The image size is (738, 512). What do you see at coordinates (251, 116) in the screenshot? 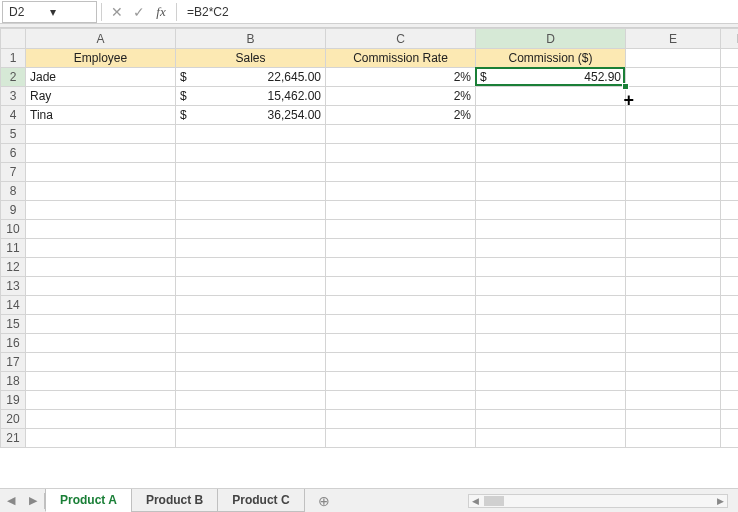
I see `cell-B4: $36,254.00` at bounding box center [251, 116].